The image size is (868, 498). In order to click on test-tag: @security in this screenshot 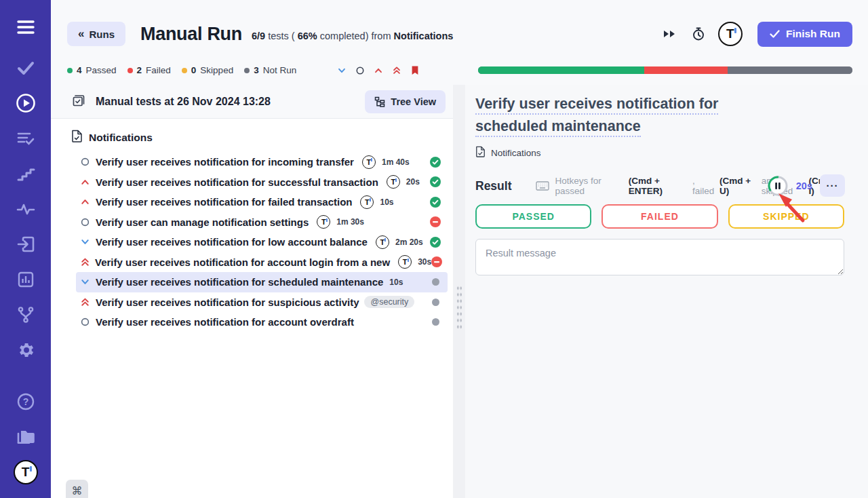, I will do `click(389, 302)`.